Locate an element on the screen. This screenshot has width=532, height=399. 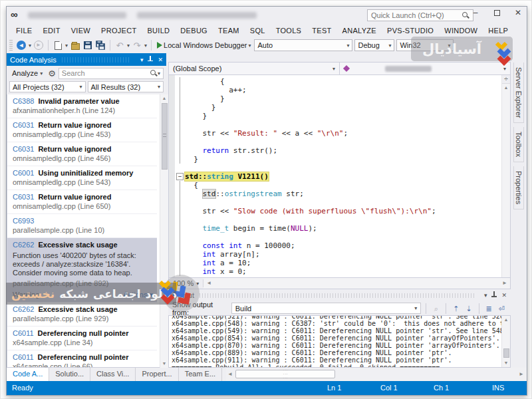
start-debugging-button: Local Windows Debugger ▾ is located at coordinates (203, 45).